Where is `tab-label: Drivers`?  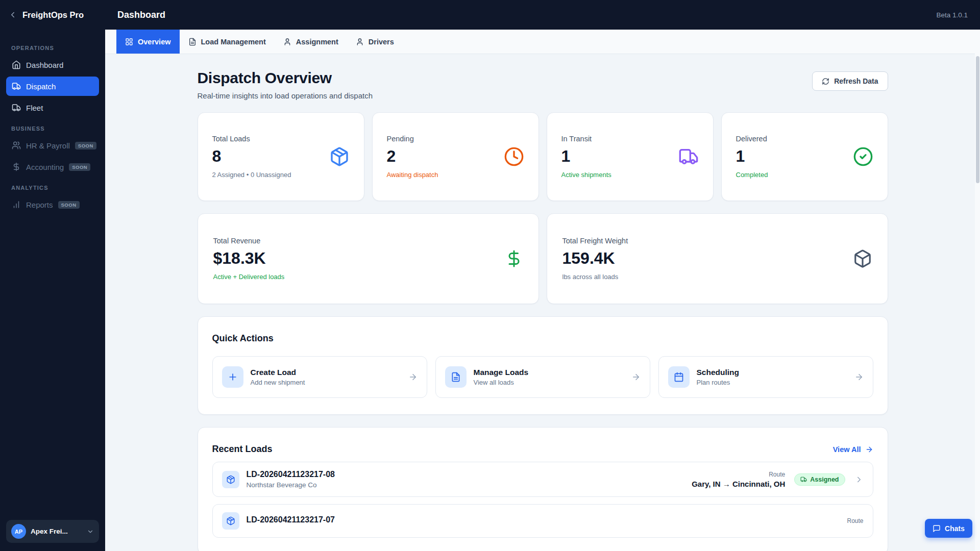
tab-label: Drivers is located at coordinates (381, 42).